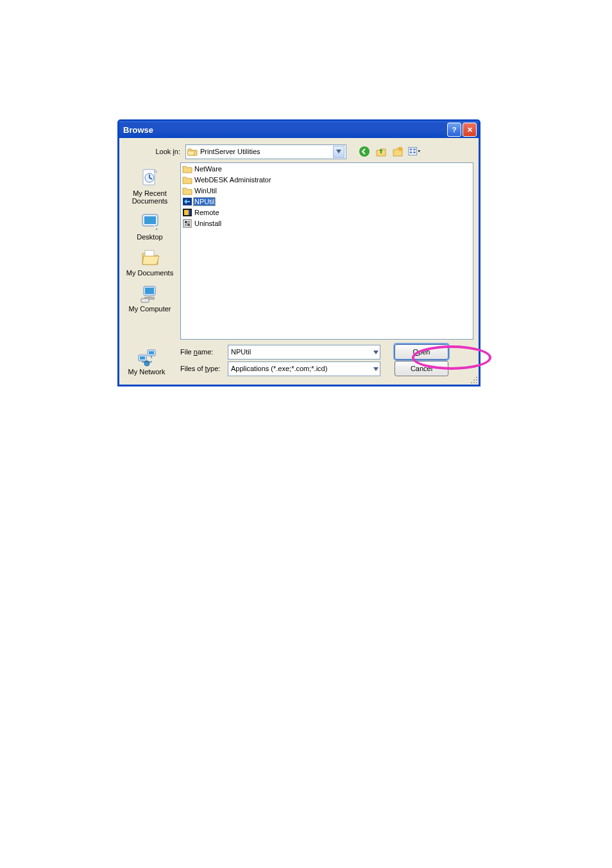  Describe the element at coordinates (150, 221) in the screenshot. I see `desktop-icon` at that location.